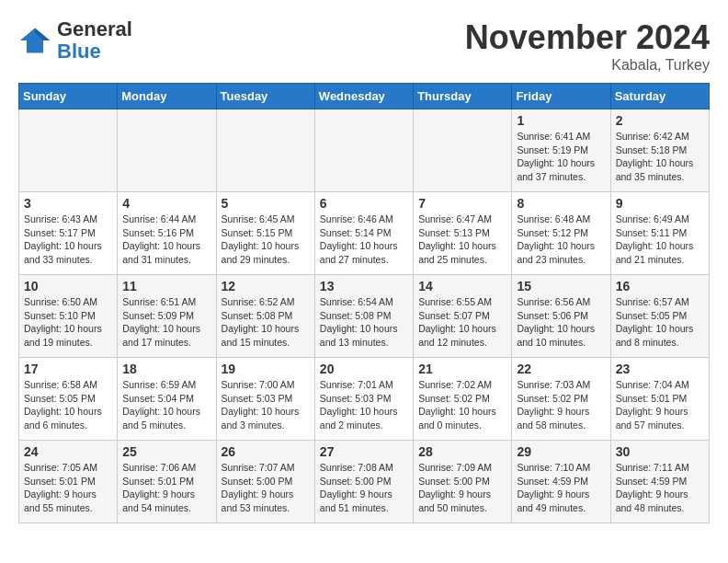 This screenshot has height=563, width=728. What do you see at coordinates (68, 322) in the screenshot?
I see `day-info: Sunrise: 6:50 AM Sunset: 5:10 PM Dayligh…` at bounding box center [68, 322].